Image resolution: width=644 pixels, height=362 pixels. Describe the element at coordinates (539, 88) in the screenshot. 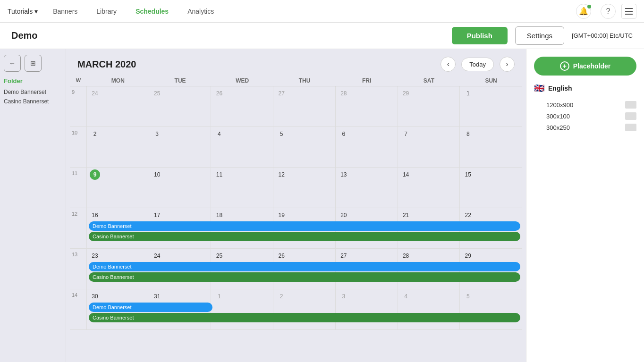

I see `flag-icon: 🇬🇧` at that location.